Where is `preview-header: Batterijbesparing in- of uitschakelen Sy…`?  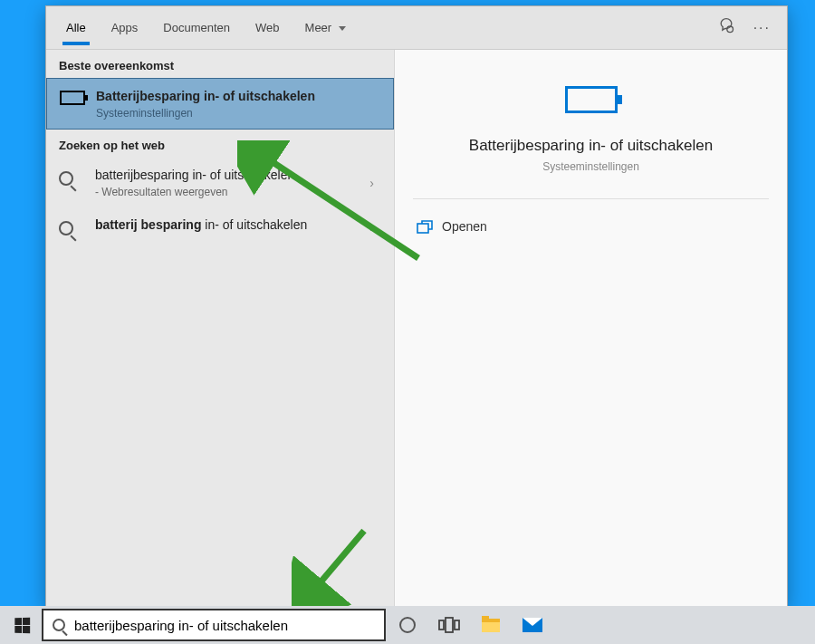
preview-header: Batterijbesparing in- of uitschakelen Sy… is located at coordinates (590, 122).